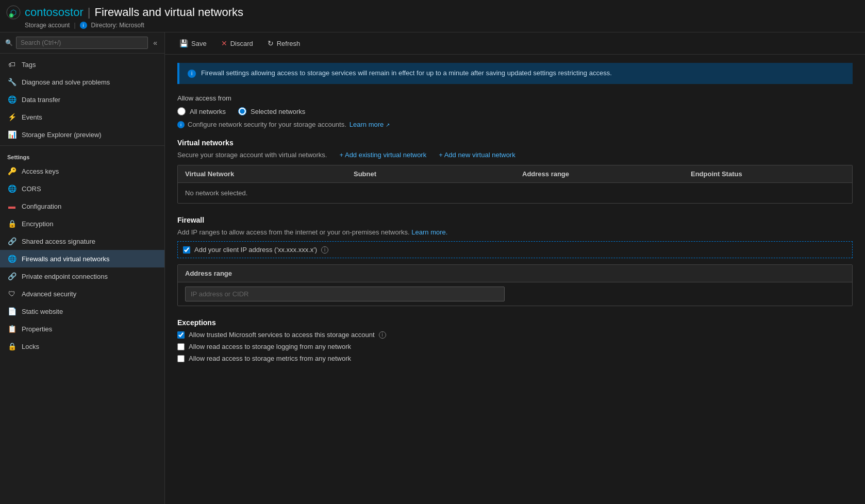 This screenshot has width=865, height=504. Describe the element at coordinates (9, 43) in the screenshot. I see `search-icon: 🔍` at that location.